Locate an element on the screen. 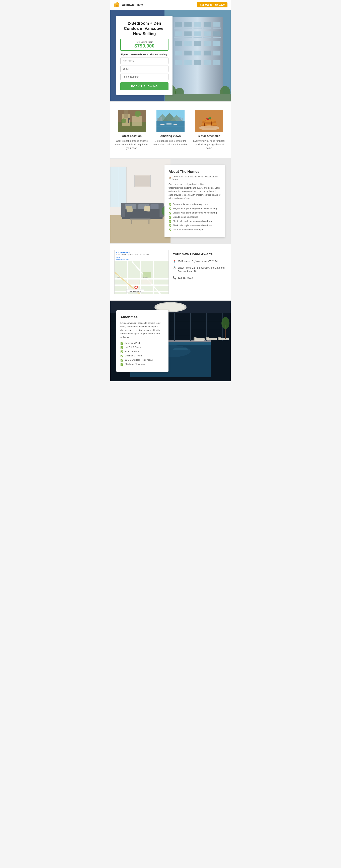 Image resolution: width=341 pixels, height=868 pixels. amenity-check-1: ✅ is located at coordinates (122, 343).